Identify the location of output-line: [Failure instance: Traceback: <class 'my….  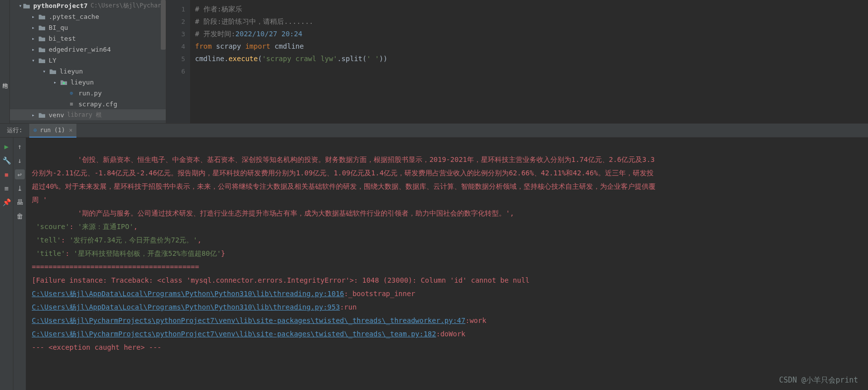
(281, 280).